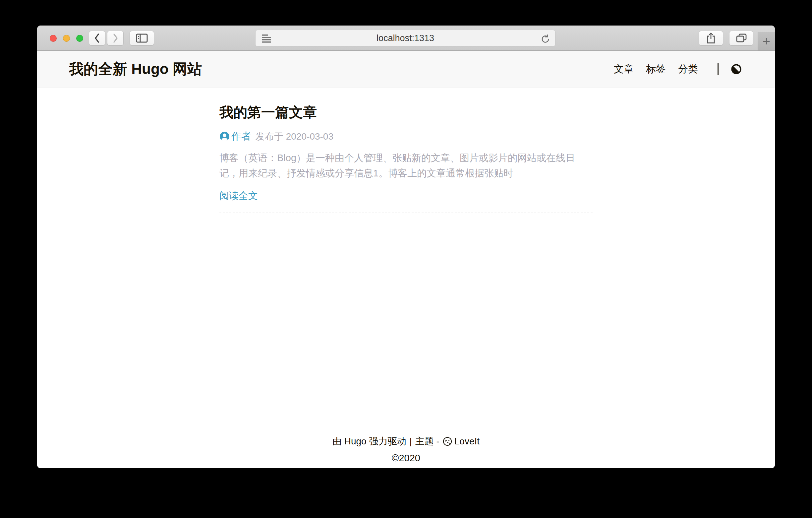 This screenshot has width=812, height=518. Describe the element at coordinates (142, 38) in the screenshot. I see `sidebar-icon` at that location.